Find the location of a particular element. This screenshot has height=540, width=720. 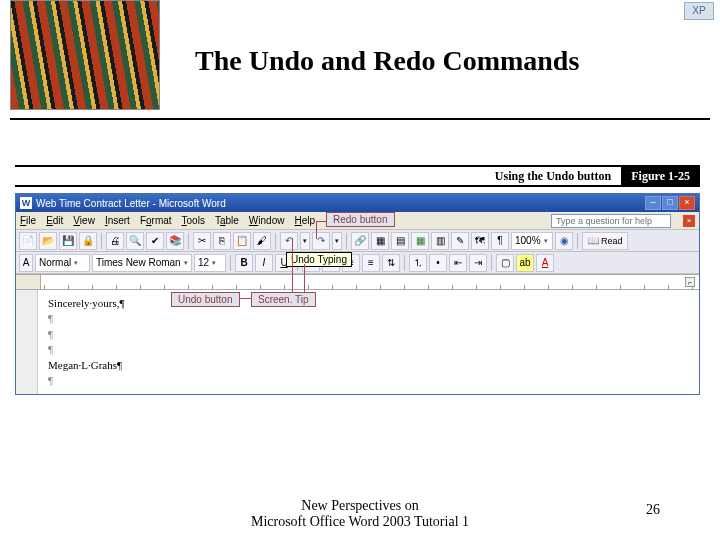

doc-map-icon: 🗺 is located at coordinates (480, 241).